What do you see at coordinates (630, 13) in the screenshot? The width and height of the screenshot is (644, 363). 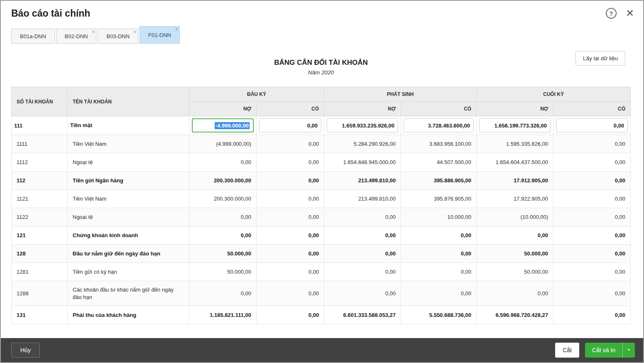 I see `close-icon: ✕` at bounding box center [630, 13].